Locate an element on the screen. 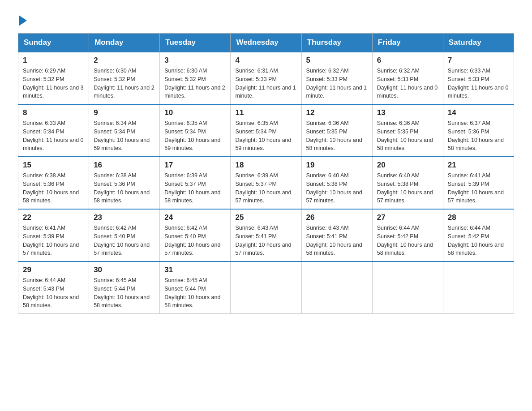  day-number: 15 is located at coordinates (54, 165).